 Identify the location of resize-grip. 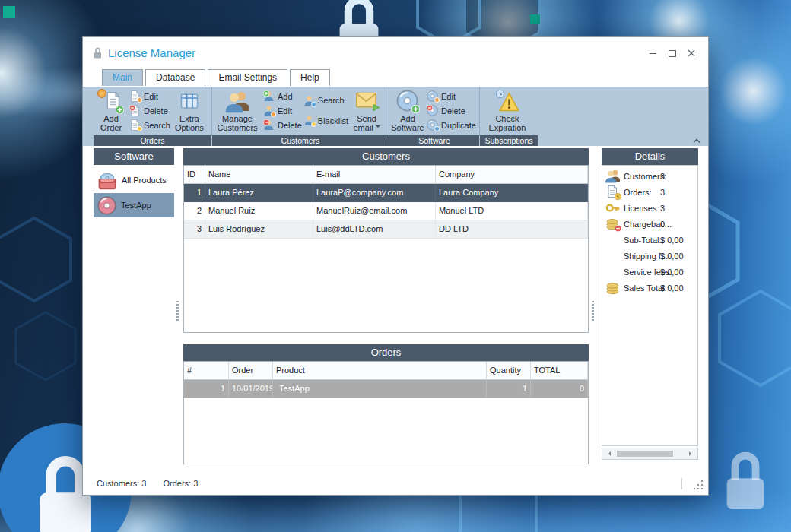
(698, 485).